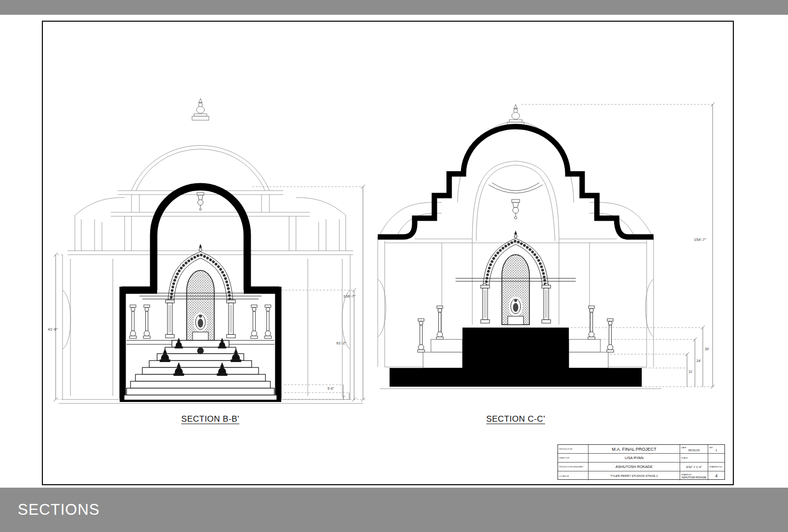  Describe the element at coordinates (516, 182) in the screenshot. I see `cut-roof-profile` at that location.